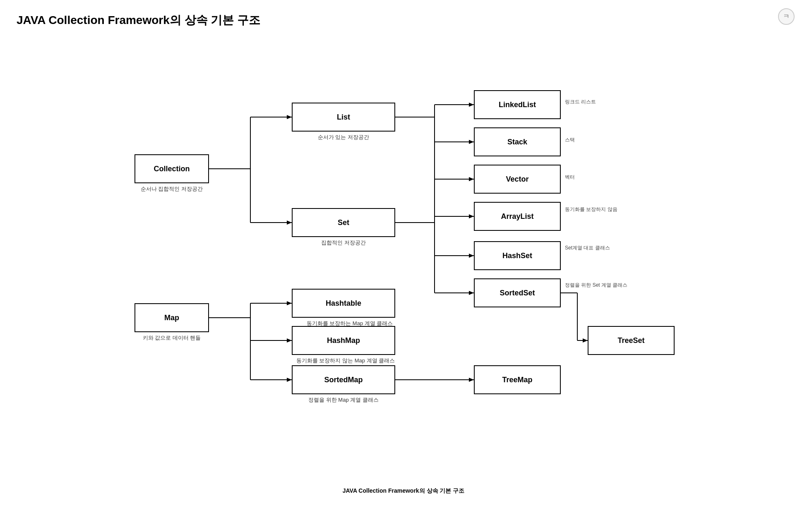 Image resolution: width=807 pixels, height=532 pixels. What do you see at coordinates (404, 20) in the screenshot?
I see `page-title: JAVA Collection Framework의 상속 기본 구조` at bounding box center [404, 20].